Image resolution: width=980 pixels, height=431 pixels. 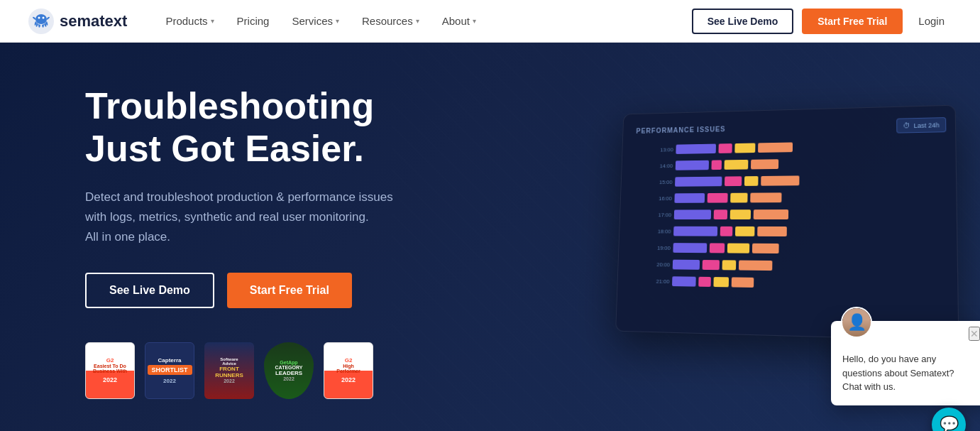 What do you see at coordinates (798, 146) in the screenshot?
I see `chart-row: 13:00` at bounding box center [798, 146].